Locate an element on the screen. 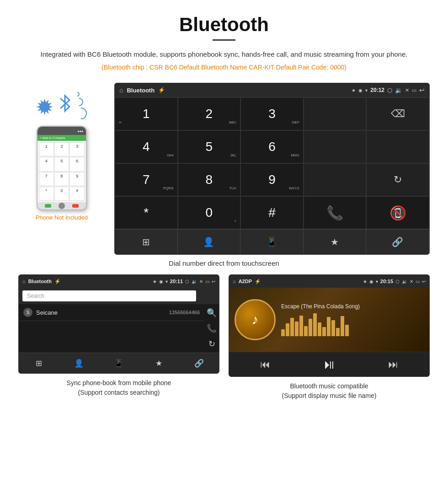 This screenshot has height=499, width=448. pb-cam-icon: ⬡ is located at coordinates (187, 282).